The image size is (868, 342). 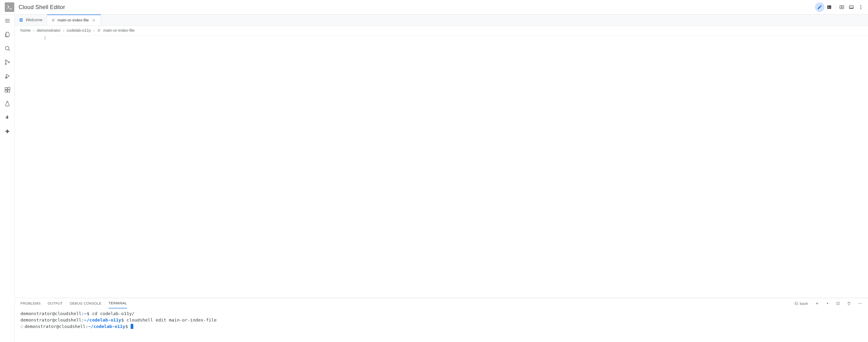 What do you see at coordinates (828, 304) in the screenshot?
I see `terminal-dropdown-button` at bounding box center [828, 304].